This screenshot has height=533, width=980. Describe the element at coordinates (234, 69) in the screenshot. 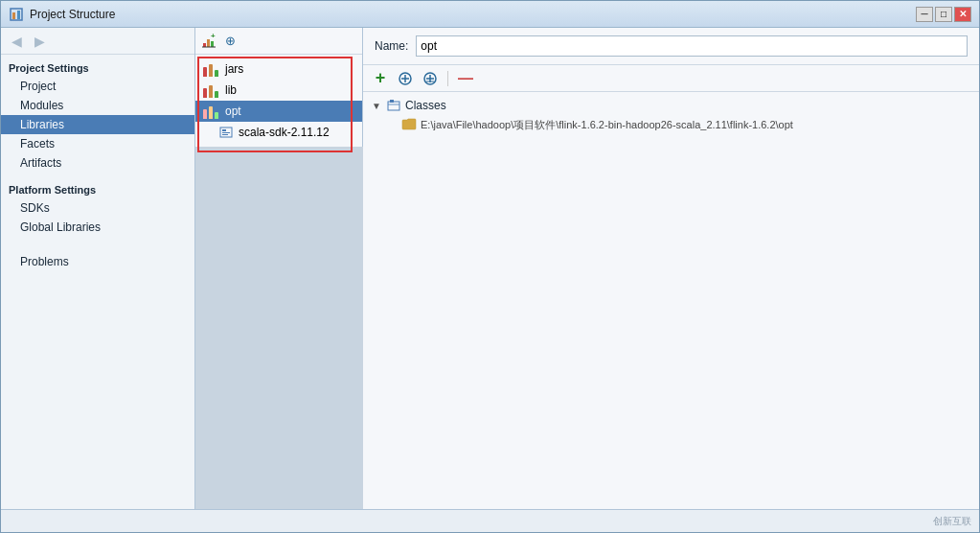

I see `jars-label: jars` at that location.